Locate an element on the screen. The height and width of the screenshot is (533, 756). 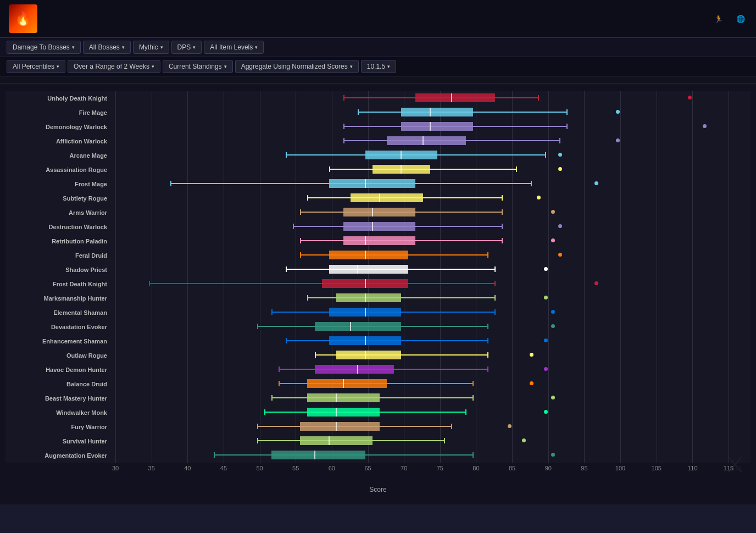
x-tick-label: 100 is located at coordinates (620, 468).